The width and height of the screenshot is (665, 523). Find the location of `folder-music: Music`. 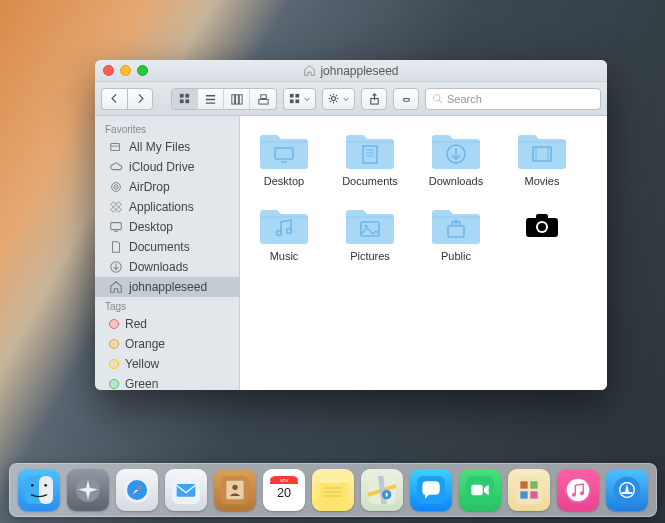

folder-music: Music is located at coordinates (284, 232).